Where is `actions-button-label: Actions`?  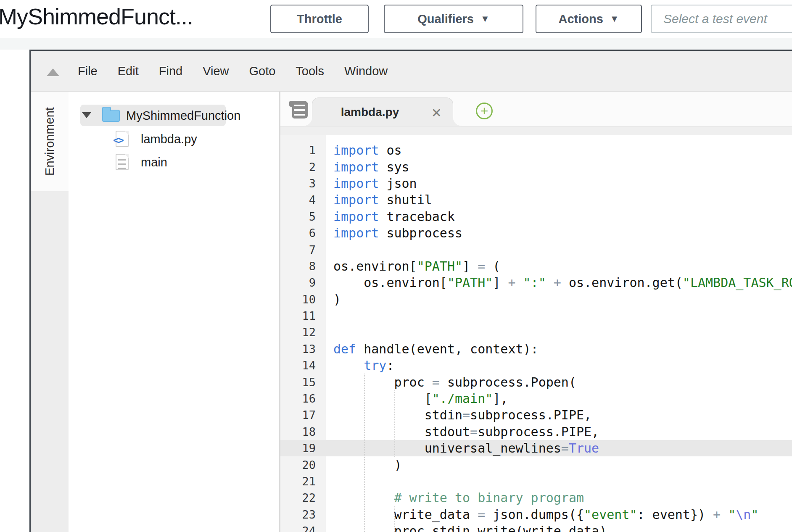
actions-button-label: Actions is located at coordinates (581, 19).